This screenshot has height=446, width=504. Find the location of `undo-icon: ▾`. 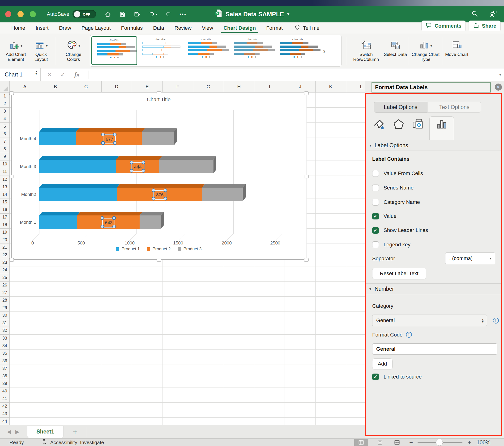

undo-icon: ▾ is located at coordinates (153, 14).